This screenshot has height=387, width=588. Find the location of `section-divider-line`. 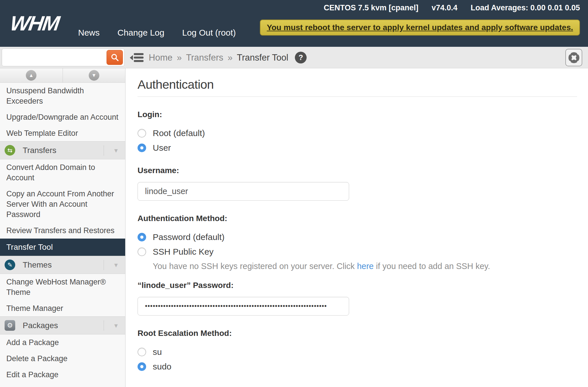

section-divider-line is located at coordinates (357, 96).